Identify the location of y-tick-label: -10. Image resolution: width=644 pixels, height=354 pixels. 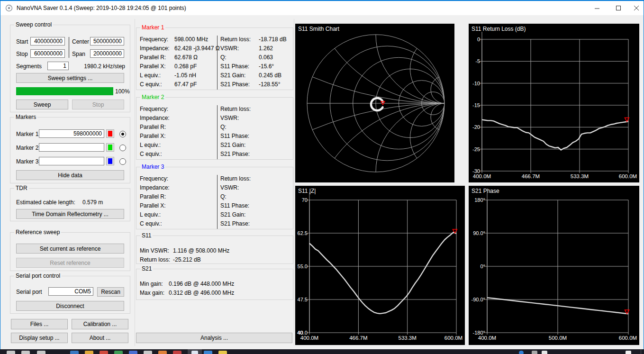
(476, 83).